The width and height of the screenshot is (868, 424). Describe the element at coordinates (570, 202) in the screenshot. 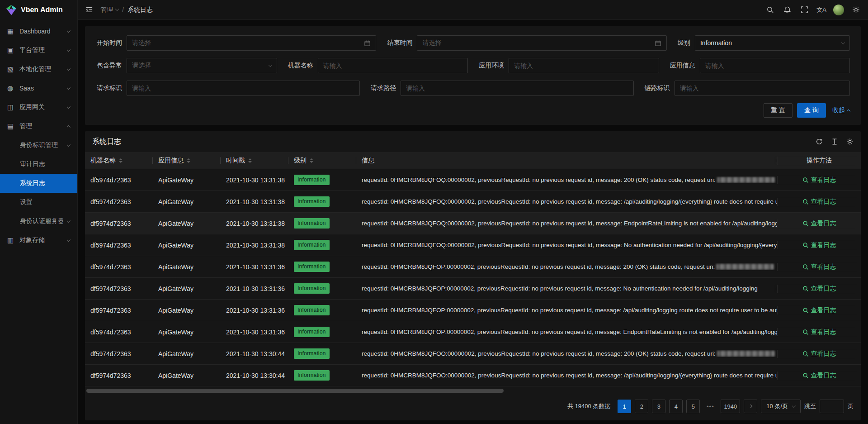

I see `message-text: requestId: 0HMCRBM8JQFOQ:00000002, previ…` at that location.